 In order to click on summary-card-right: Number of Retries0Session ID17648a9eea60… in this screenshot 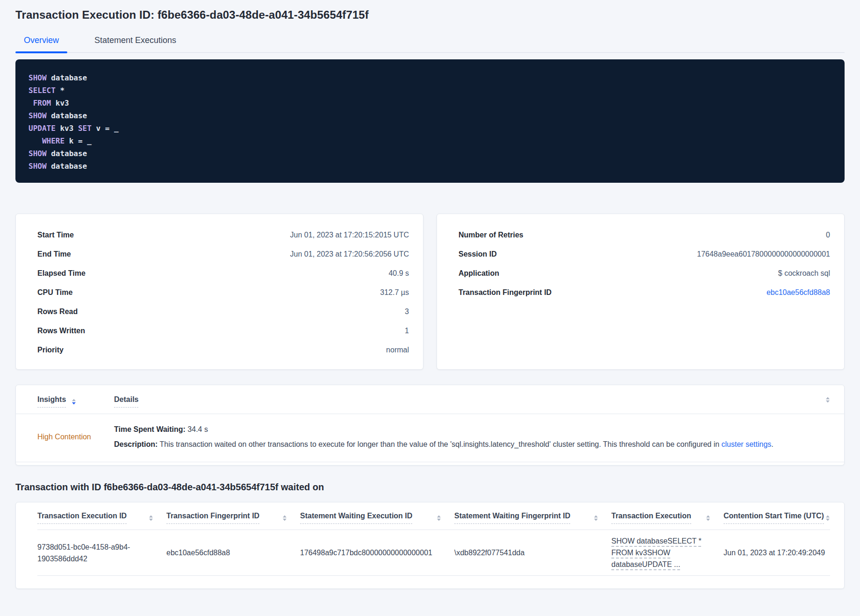, I will do `click(640, 292)`.